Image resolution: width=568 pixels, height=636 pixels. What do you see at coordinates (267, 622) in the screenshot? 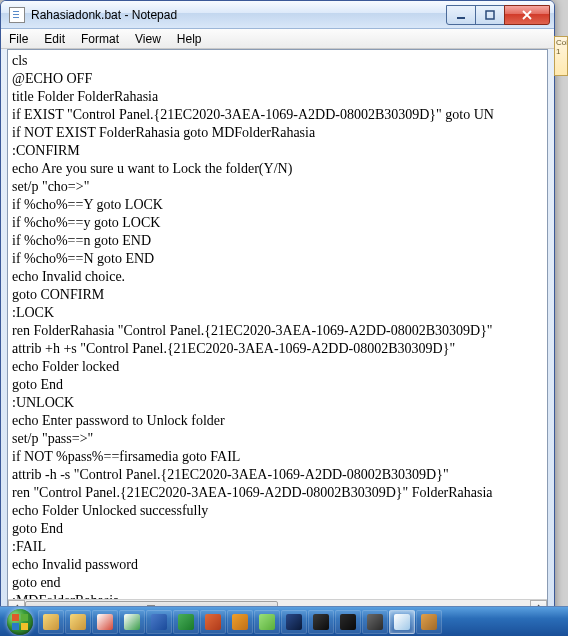
I see `notepadpp-icon` at bounding box center [267, 622].